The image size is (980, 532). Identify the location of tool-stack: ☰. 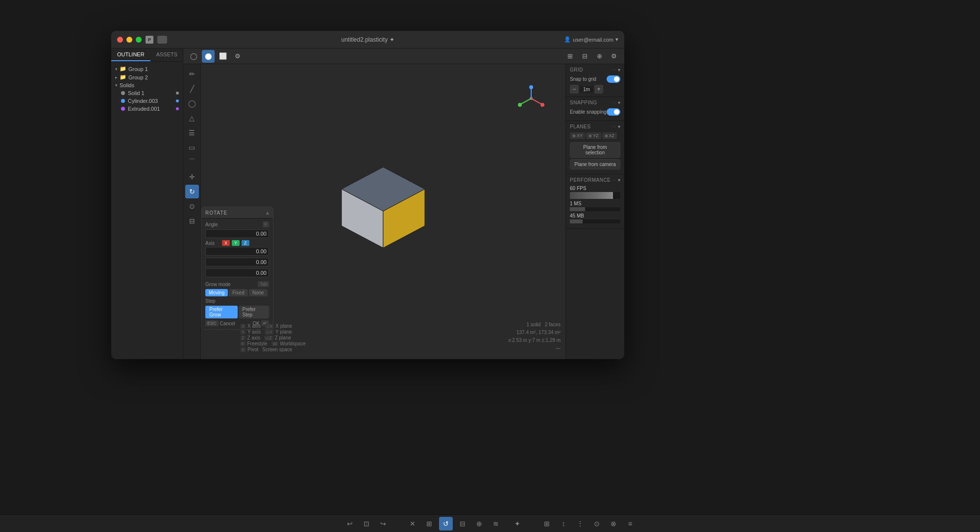
(192, 133).